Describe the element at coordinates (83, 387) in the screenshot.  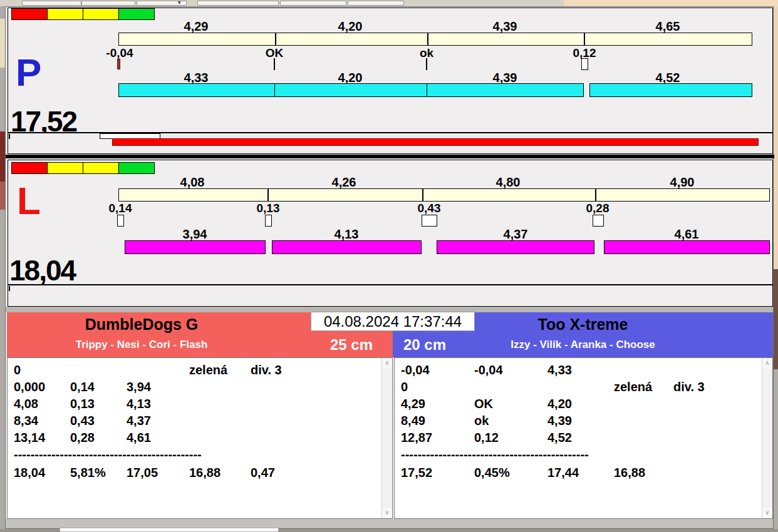
I see `cell: 0,14` at that location.